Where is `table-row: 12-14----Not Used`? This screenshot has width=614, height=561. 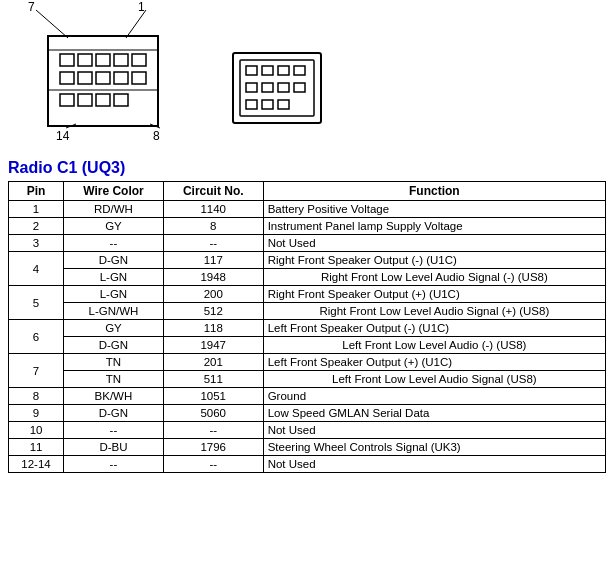
table-row: 12-14----Not Used is located at coordinates (308, 464).